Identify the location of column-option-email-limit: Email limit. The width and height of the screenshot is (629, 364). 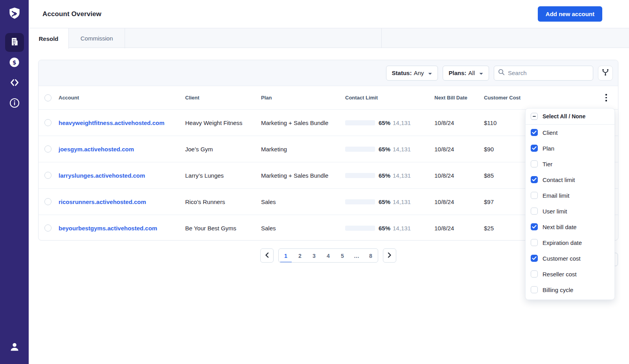
(570, 195).